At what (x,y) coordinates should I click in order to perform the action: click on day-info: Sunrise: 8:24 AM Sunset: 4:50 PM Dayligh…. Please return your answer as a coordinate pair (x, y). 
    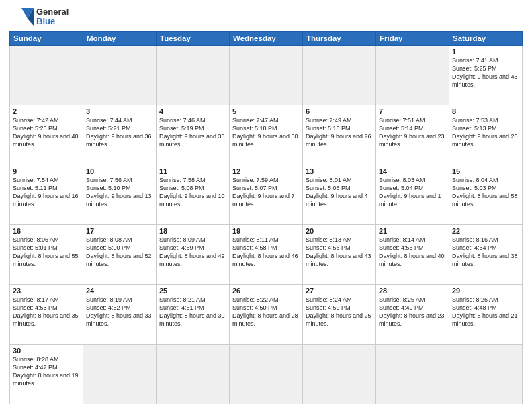
    Looking at the image, I should click on (339, 312).